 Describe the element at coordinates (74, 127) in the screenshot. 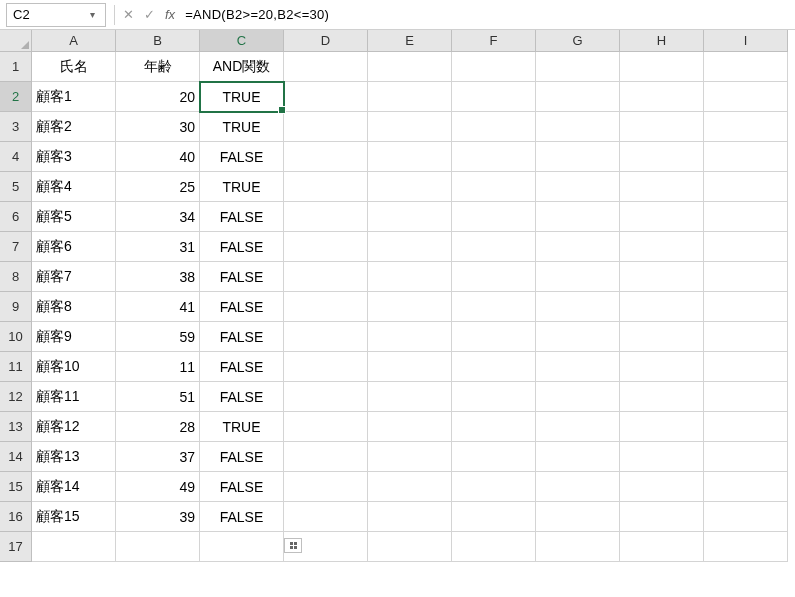

I see `cell-A3: 顧客2` at that location.